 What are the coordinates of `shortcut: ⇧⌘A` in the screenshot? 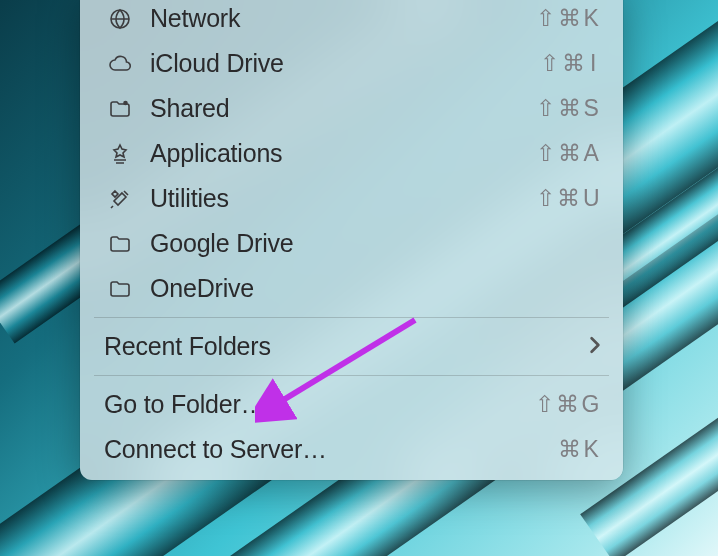 It's located at (568, 154).